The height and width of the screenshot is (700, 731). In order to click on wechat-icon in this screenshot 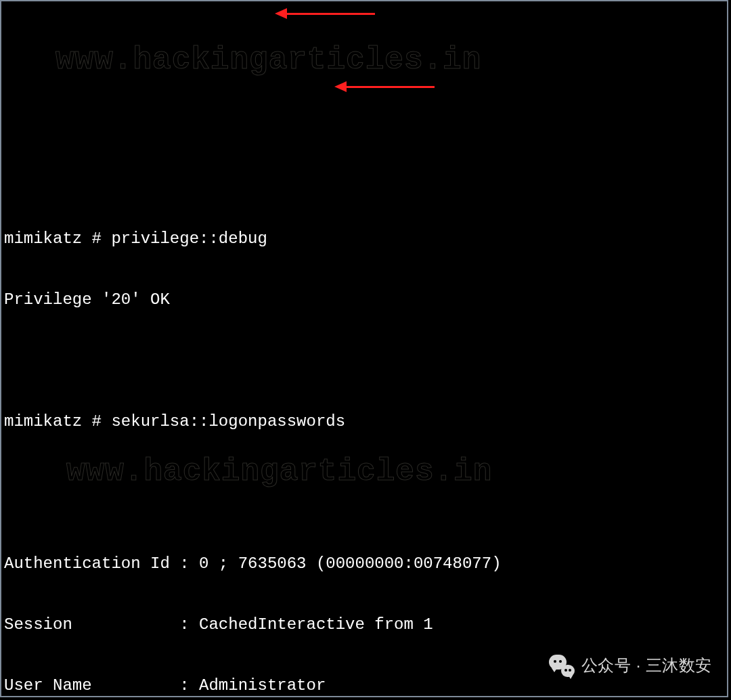, I will do `click(562, 665)`.